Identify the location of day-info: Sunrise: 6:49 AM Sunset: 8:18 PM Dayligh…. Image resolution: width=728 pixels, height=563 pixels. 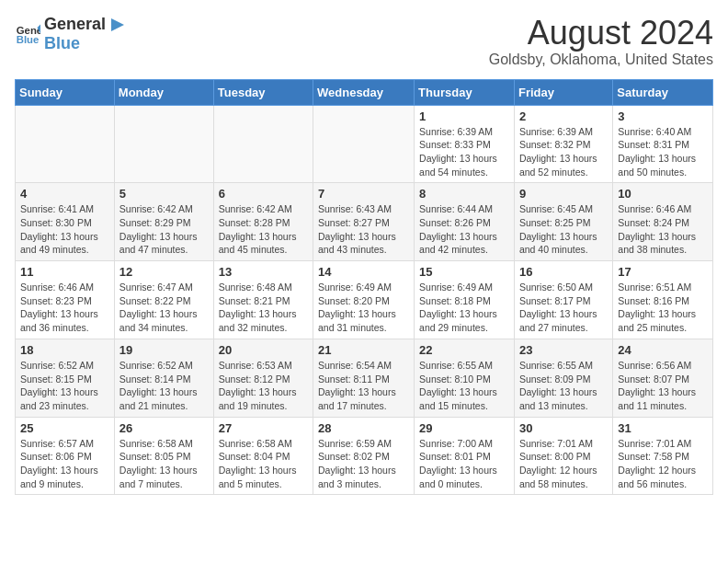
(464, 307).